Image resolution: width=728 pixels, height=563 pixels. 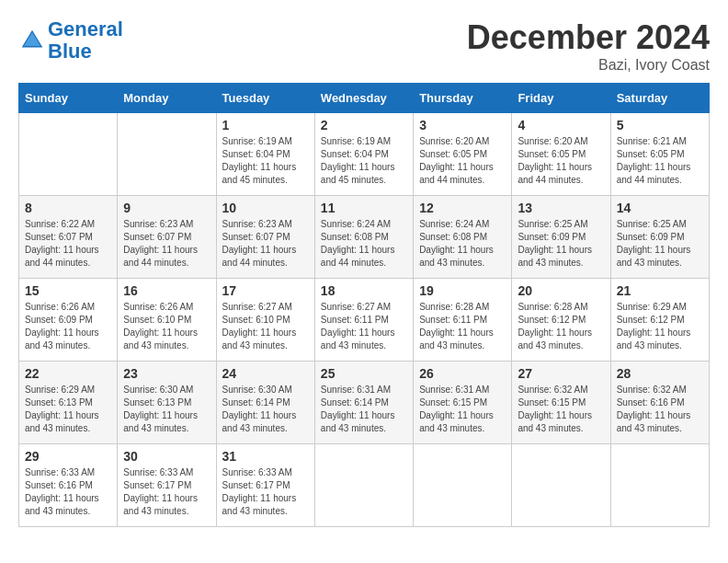 What do you see at coordinates (68, 486) in the screenshot?
I see `calendar-cell: 29Sunrise: 6:33 AMSunset: 6:16 PMDayligh…` at bounding box center [68, 486].